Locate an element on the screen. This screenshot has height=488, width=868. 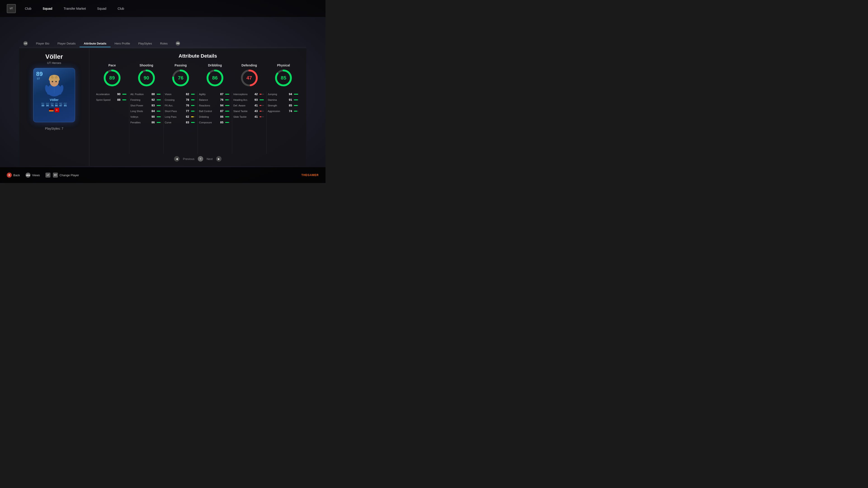
tab-lb: LB is located at coordinates (26, 43).